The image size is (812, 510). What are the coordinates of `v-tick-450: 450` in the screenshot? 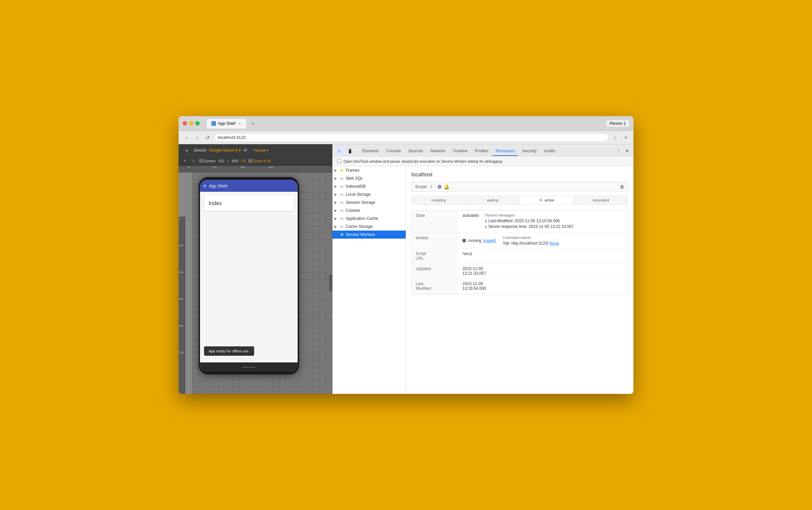 It's located at (181, 299).